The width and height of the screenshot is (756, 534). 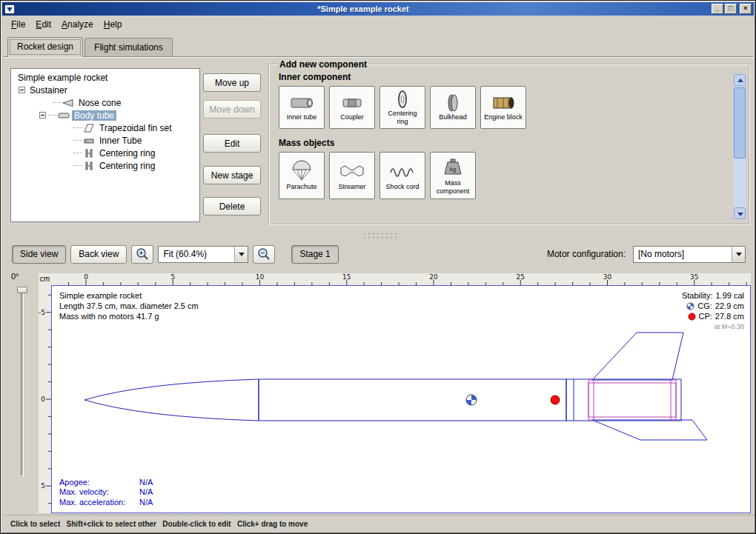 What do you see at coordinates (105, 141) in the screenshot?
I see `tree-item-inner-tube: Inner Tube` at bounding box center [105, 141].